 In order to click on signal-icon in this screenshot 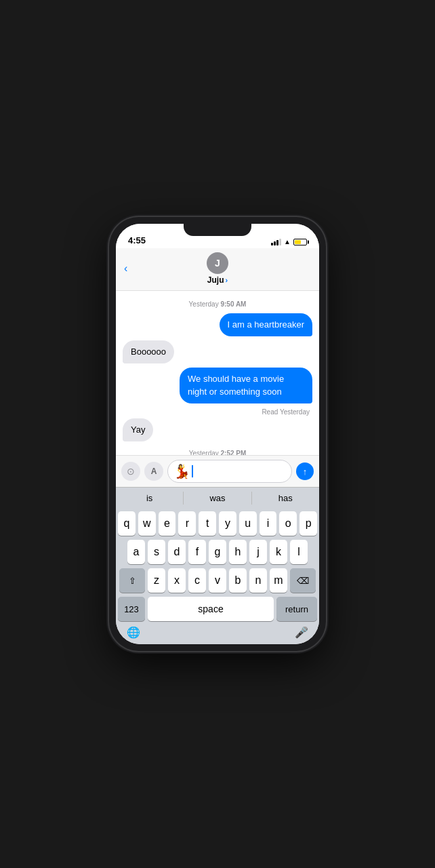, I will do `click(276, 242)`.